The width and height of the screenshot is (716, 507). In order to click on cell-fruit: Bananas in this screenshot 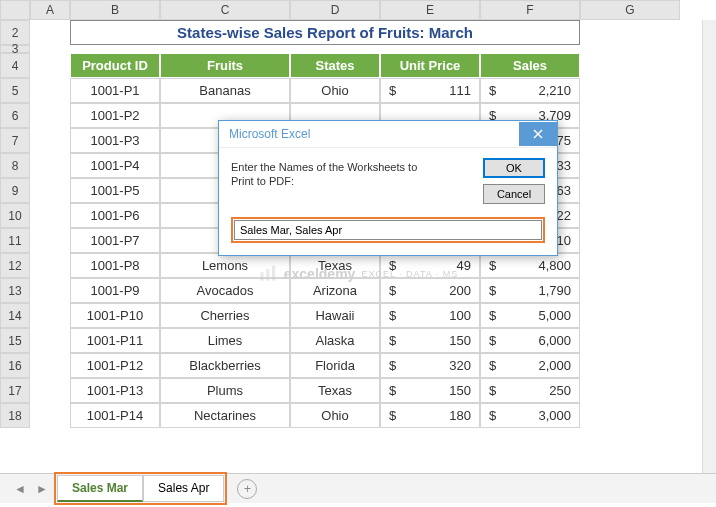, I will do `click(225, 90)`.